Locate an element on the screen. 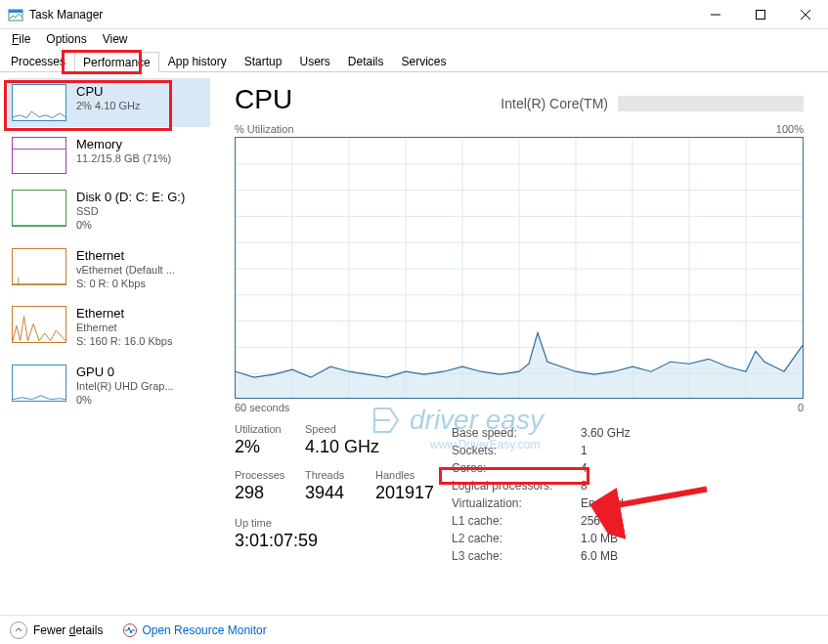 This screenshot has width=828, height=644. stat-l1: 256 KB is located at coordinates (606, 521).